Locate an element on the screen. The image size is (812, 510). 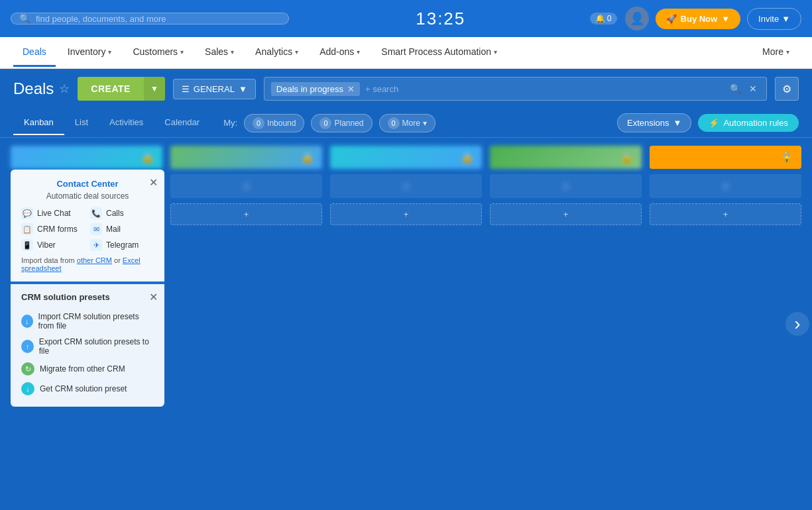
main-navbar: Deals Inventory ▾ Customers ▾ Sales ▾ An… is located at coordinates (406, 53).